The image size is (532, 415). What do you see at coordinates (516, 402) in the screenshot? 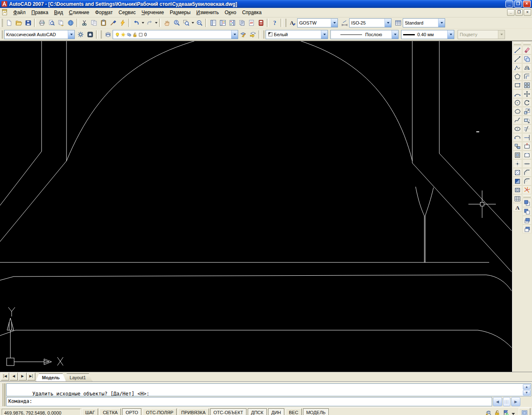
I see `scroll-right-button: ▶` at bounding box center [516, 402].